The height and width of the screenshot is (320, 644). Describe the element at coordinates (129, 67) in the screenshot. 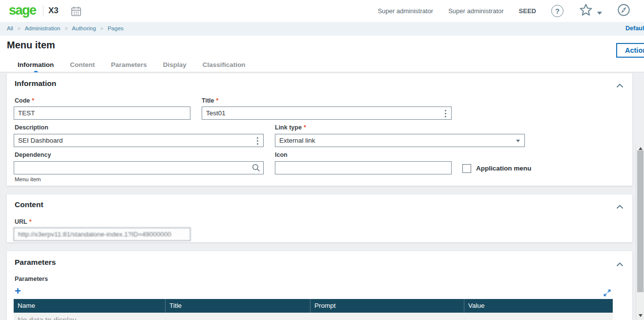

I see `tab-parameters: Parameters` at that location.